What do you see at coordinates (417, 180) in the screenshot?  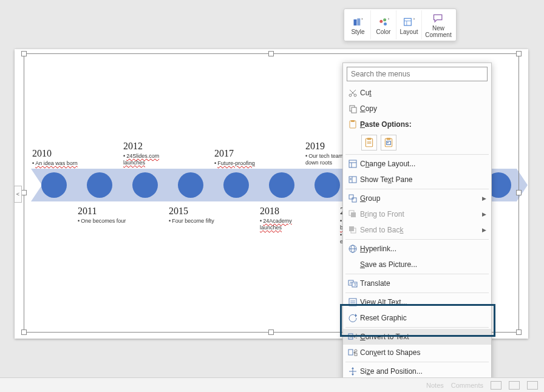 I see `menu-item-show_text_pane: Show Text Pane` at bounding box center [417, 180].